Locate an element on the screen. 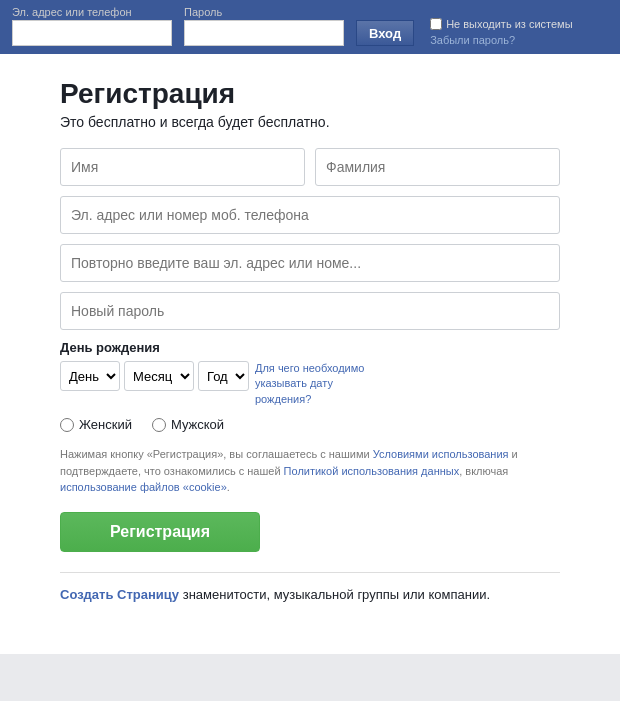  header-links: Не выходить из системы Забыли пароль? is located at coordinates (501, 32).